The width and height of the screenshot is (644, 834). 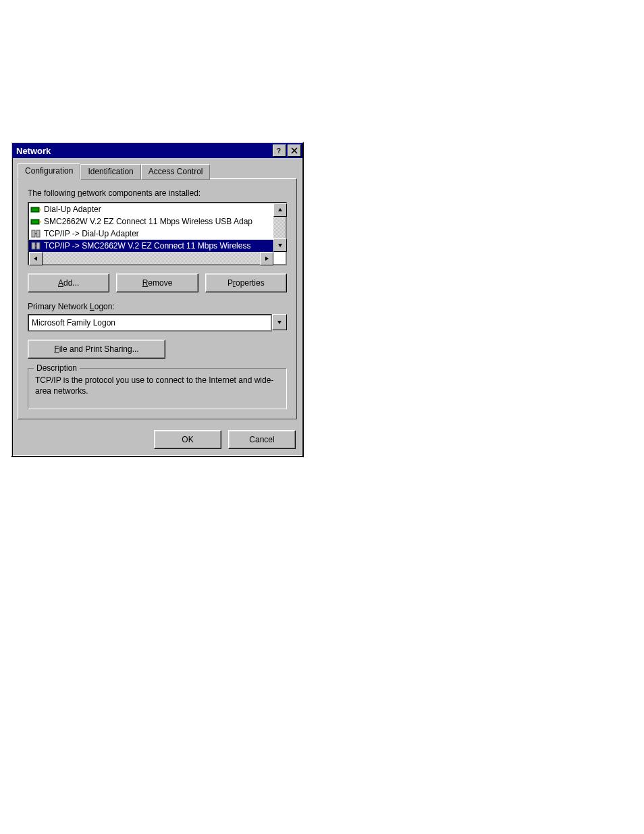 I want to click on list-item-label: Dial-Up Adapter, so click(x=73, y=209).